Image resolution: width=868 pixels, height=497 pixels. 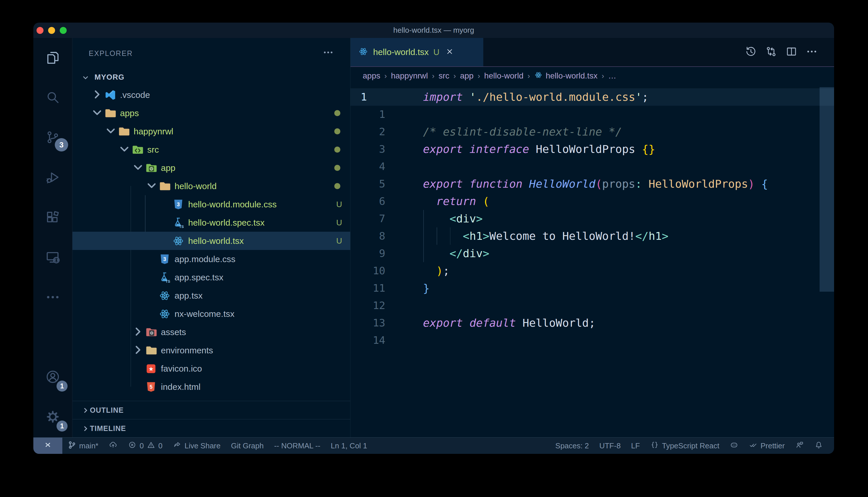 What do you see at coordinates (53, 238) in the screenshot?
I see `activity-bar: 311` at bounding box center [53, 238].